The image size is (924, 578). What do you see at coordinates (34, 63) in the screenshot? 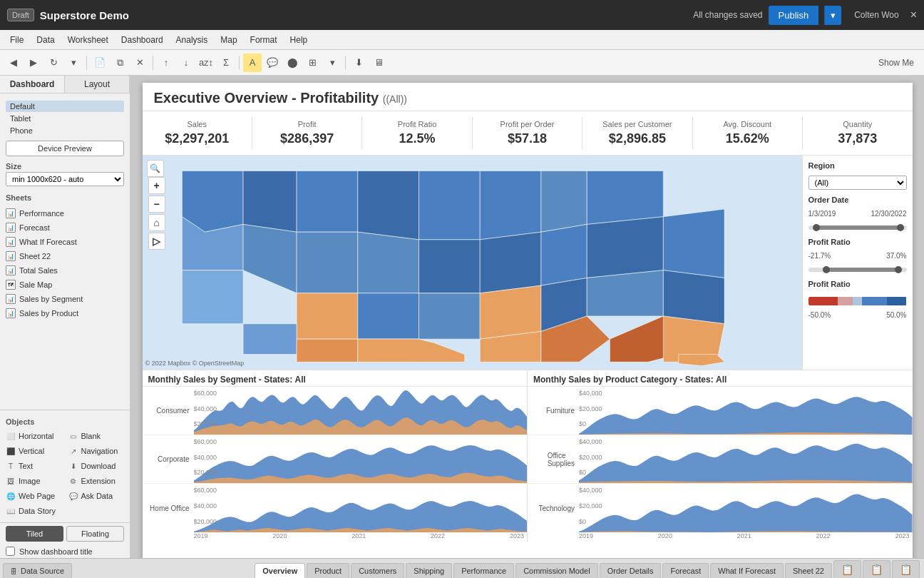
I see `forward-button: ▶` at bounding box center [34, 63].